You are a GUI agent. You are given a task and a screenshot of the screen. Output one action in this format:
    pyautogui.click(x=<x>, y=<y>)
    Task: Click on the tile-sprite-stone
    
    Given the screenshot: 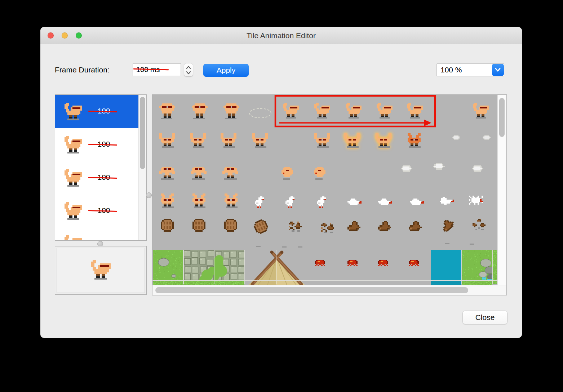 What is the action you would take?
    pyautogui.click(x=199, y=265)
    